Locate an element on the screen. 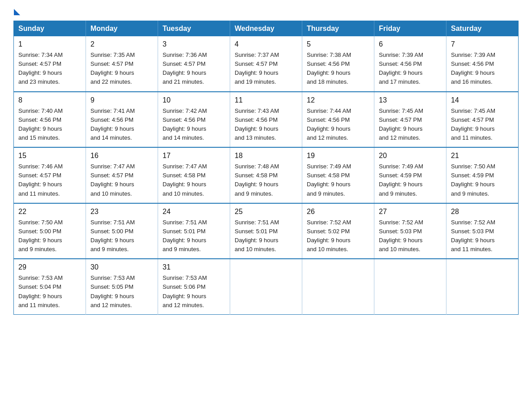 This screenshot has width=532, height=411. calendar-cell: 29 Sunrise: 7:53 AMSunset: 5:04 PMDaylig… is located at coordinates (50, 287).